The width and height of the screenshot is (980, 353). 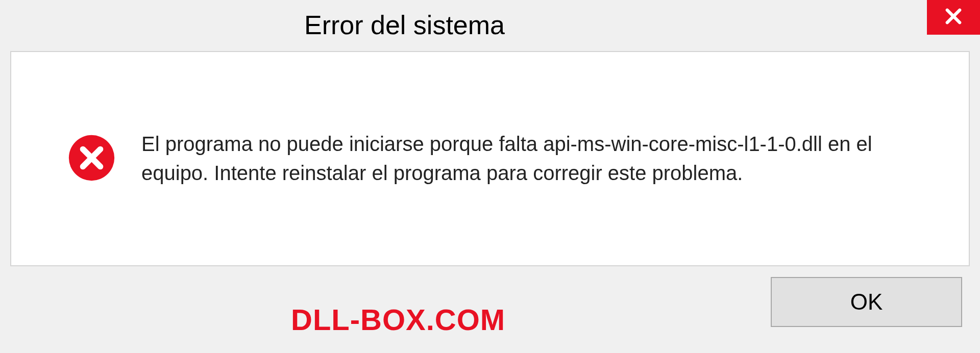 What do you see at coordinates (867, 302) in the screenshot?
I see `ok-button-label: OK` at bounding box center [867, 302].